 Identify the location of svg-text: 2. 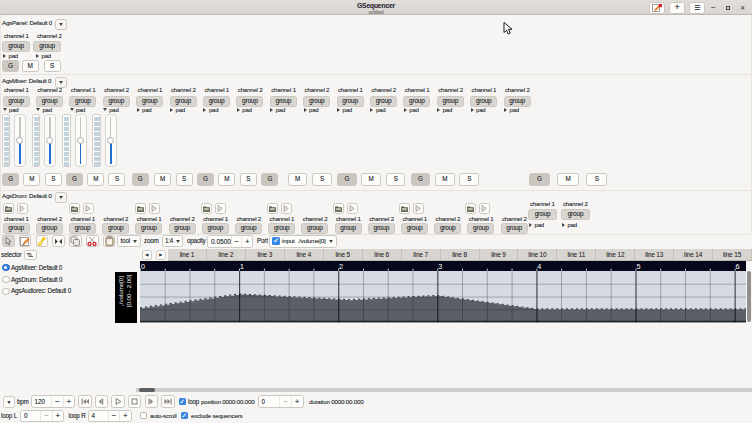
(341, 266).